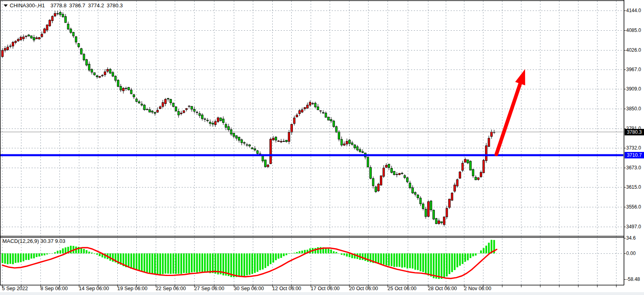 This screenshot has width=644, height=295. Describe the element at coordinates (633, 30) in the screenshot. I see `price-axis-tick-label: 4085.0` at that location.